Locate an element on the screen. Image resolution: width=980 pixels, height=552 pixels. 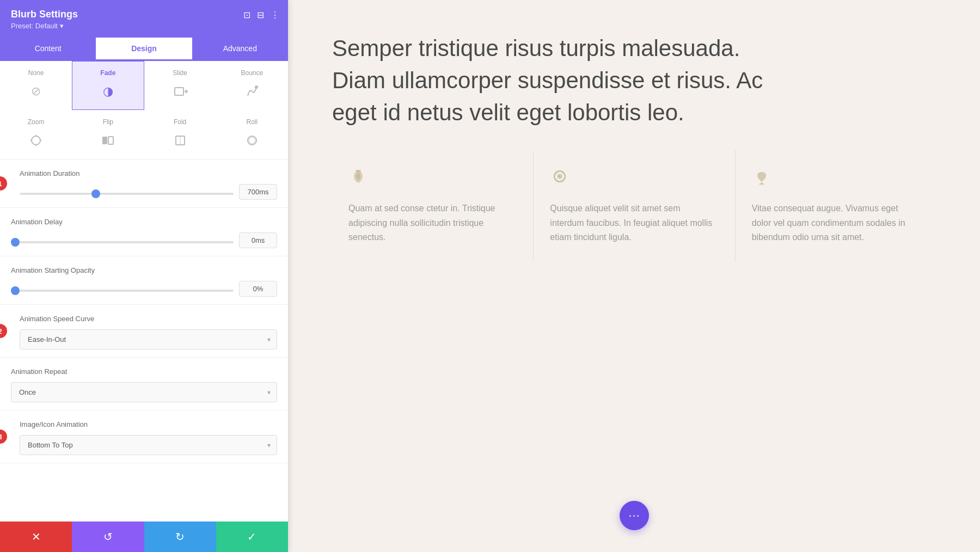
tab-content: Content is located at coordinates (48, 49).